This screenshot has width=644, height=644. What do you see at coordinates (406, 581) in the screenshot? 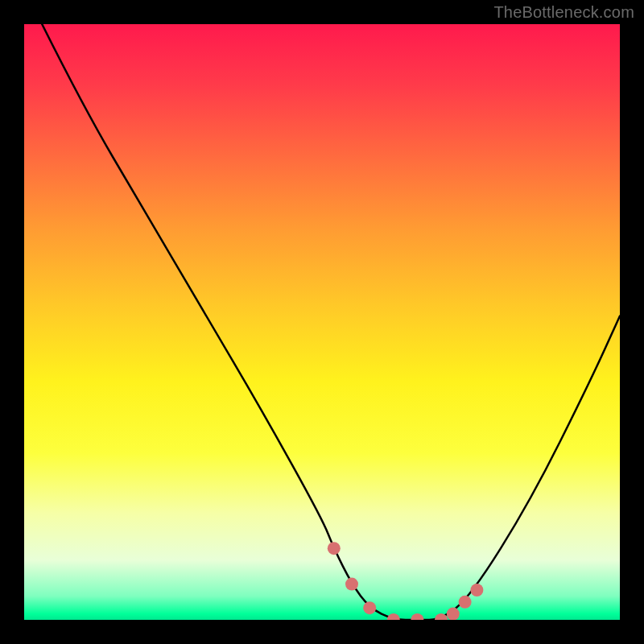
I see `highlight-markers` at bounding box center [406, 581].